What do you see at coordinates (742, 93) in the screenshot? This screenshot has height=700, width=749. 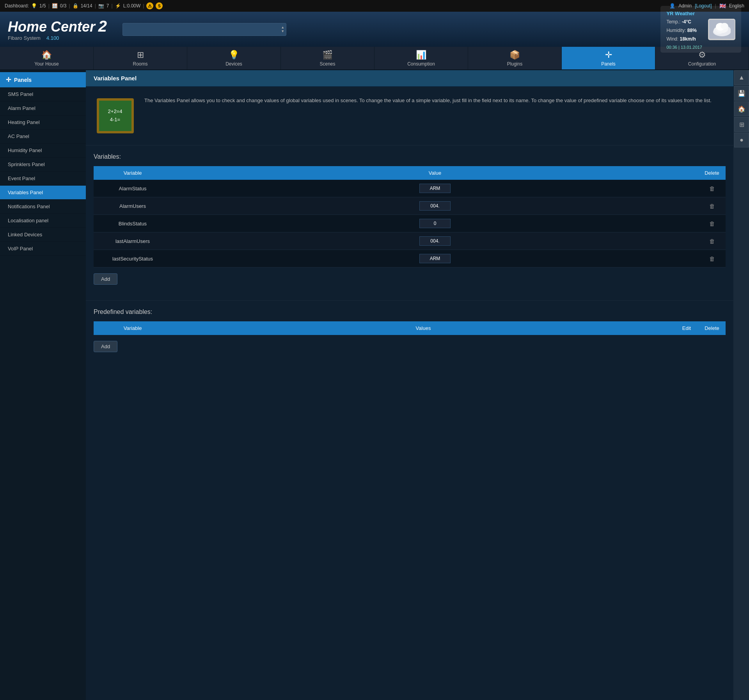 I see `save-button: 💾` at bounding box center [742, 93].